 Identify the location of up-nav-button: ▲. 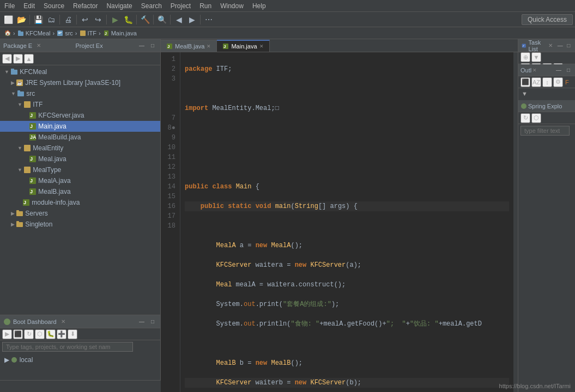
(29, 59).